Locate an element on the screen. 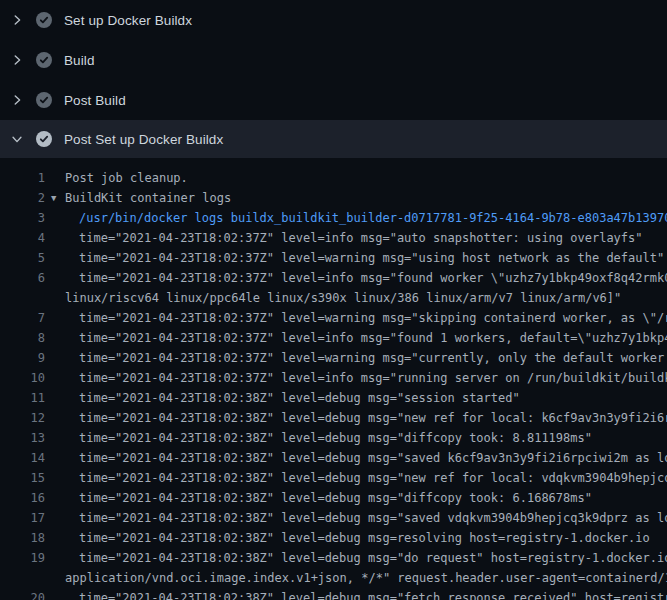  group-triangle-down-icon: ▼ is located at coordinates (58, 198).